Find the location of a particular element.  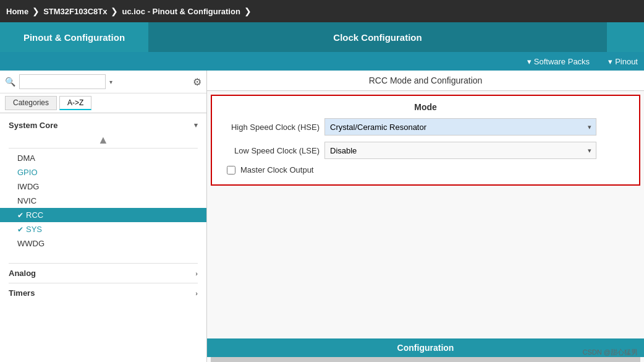

mode-title: Mode is located at coordinates (425, 107).